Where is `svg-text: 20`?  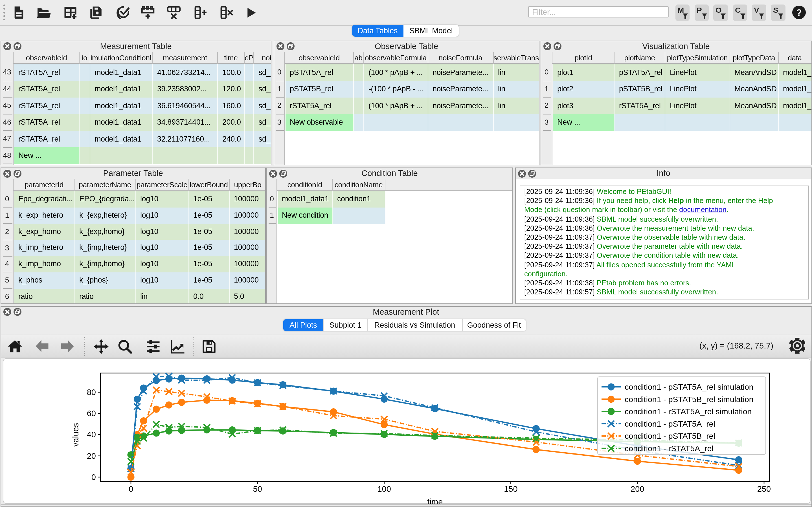
svg-text: 20 is located at coordinates (91, 456).